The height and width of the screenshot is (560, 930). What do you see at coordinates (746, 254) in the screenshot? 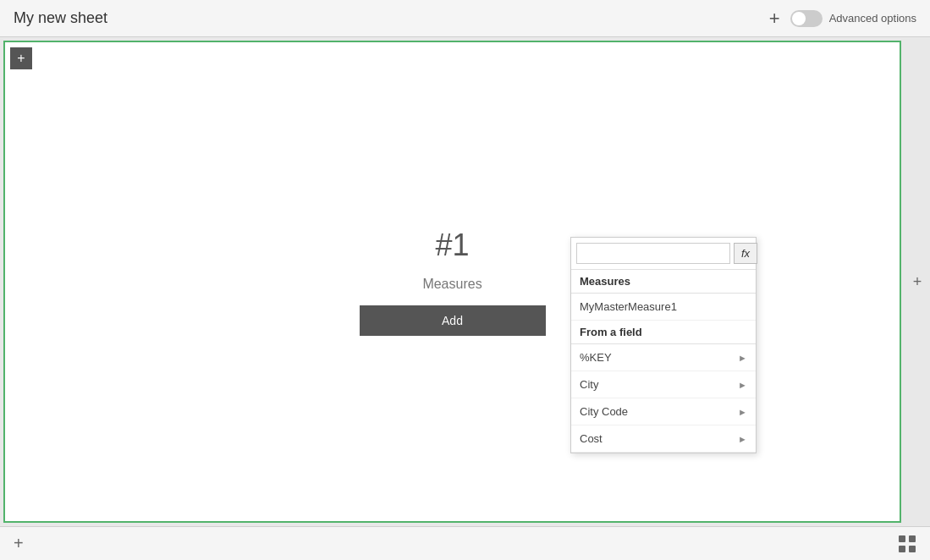
I see `fx-button: fx` at bounding box center [746, 254].